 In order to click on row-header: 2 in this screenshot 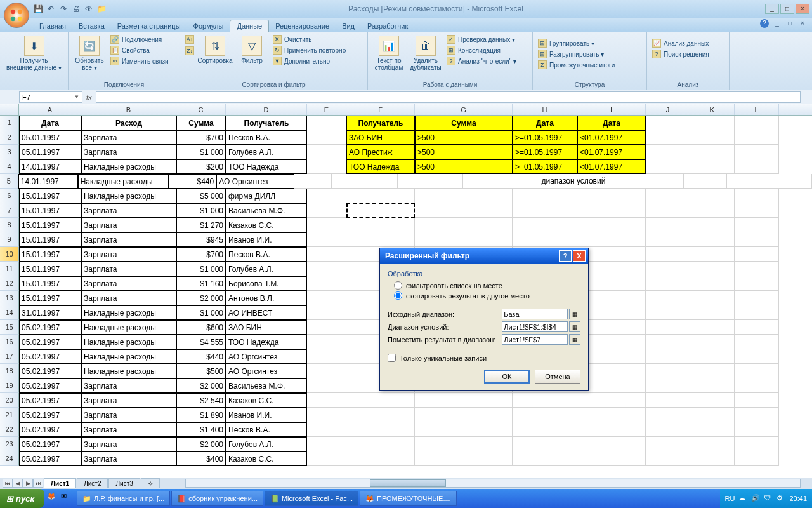, I will do `click(10, 137)`.